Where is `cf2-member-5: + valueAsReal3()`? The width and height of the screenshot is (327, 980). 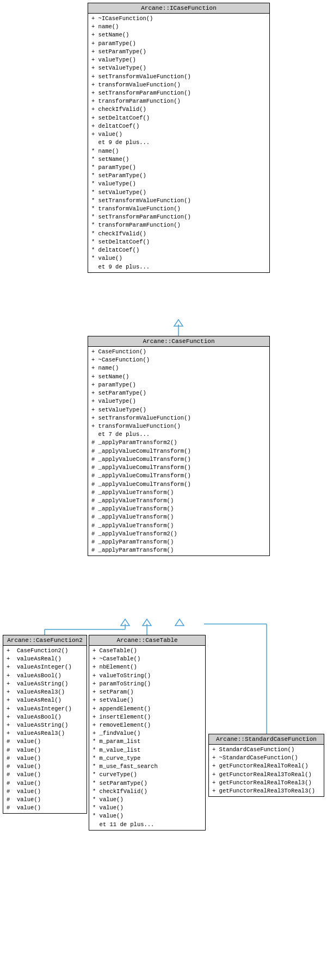
cf2-member-5: + valueAsReal3() is located at coordinates (45, 692).